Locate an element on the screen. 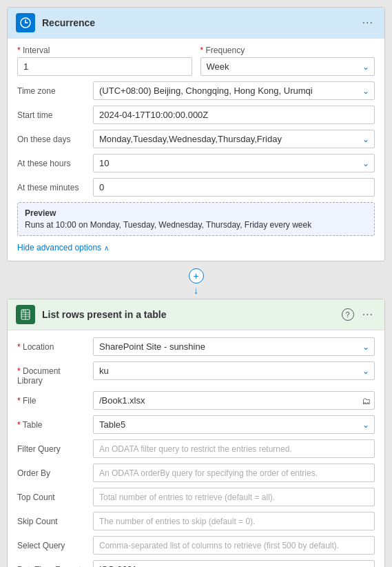 The image size is (392, 567). at-these-minutes-field is located at coordinates (234, 188).